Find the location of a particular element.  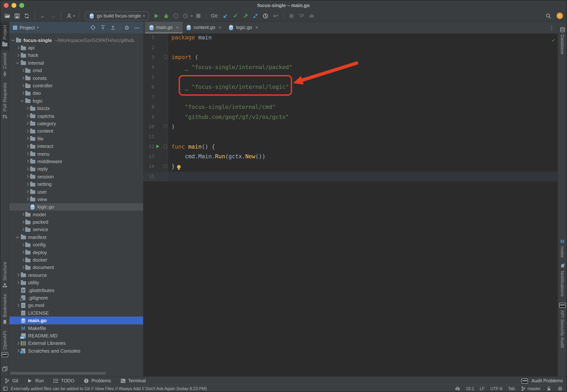

coverage-button is located at coordinates (175, 16).